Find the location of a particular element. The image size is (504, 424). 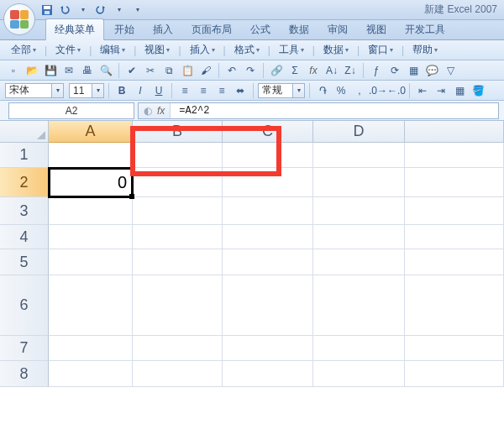

paste-icon: 📋 is located at coordinates (187, 71).